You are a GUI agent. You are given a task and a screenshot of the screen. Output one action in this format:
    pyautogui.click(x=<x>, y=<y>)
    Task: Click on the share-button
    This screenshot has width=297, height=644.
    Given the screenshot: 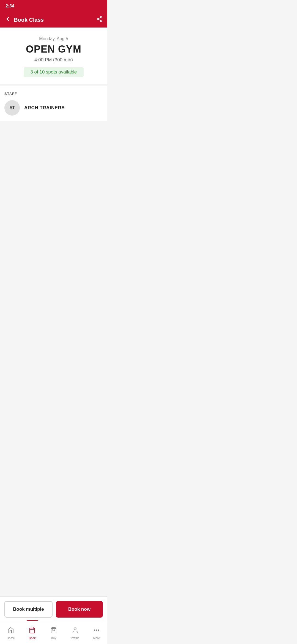 What is the action you would take?
    pyautogui.click(x=100, y=20)
    